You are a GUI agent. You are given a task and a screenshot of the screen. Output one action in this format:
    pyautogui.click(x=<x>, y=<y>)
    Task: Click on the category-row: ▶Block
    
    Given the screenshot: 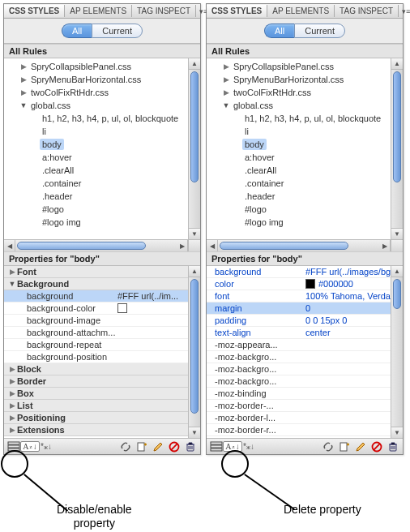 What is the action you would take?
    pyautogui.click(x=102, y=370)
    